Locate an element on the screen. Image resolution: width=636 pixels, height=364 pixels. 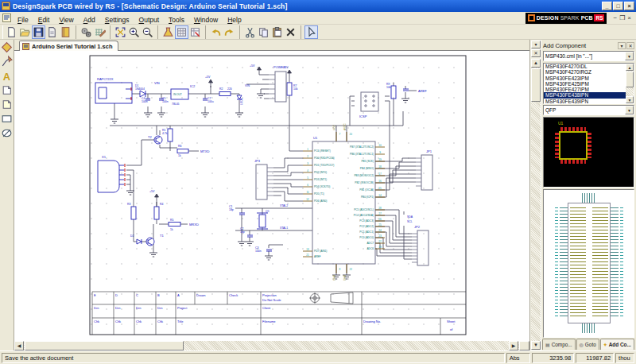
close-document-icon is located at coordinates (52, 32).